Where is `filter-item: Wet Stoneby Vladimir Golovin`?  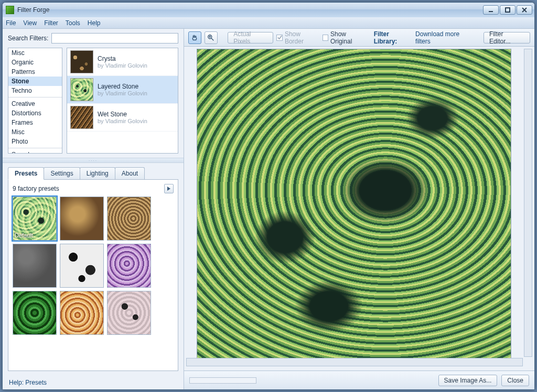
filter-item: Wet Stoneby Vladimir Golovin is located at coordinates (123, 117).